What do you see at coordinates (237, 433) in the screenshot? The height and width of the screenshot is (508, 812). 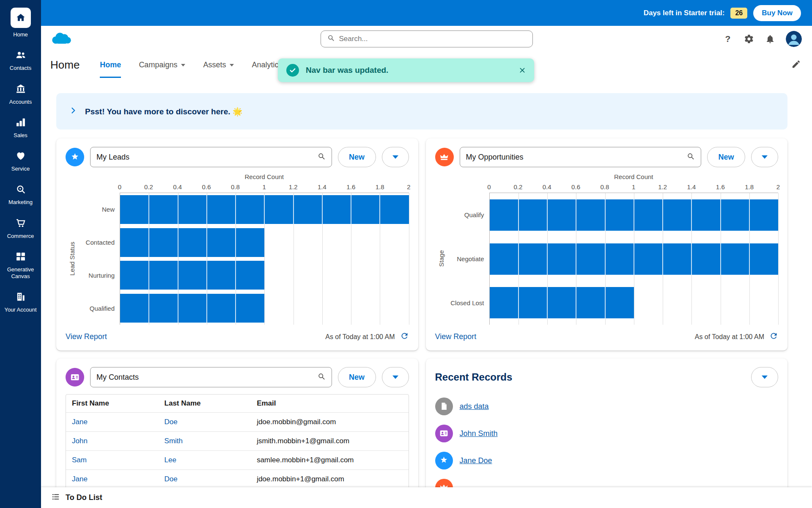 I see `my-contacts-card: New First NameLast NameEmail JaneDoejdoe…` at bounding box center [237, 433].